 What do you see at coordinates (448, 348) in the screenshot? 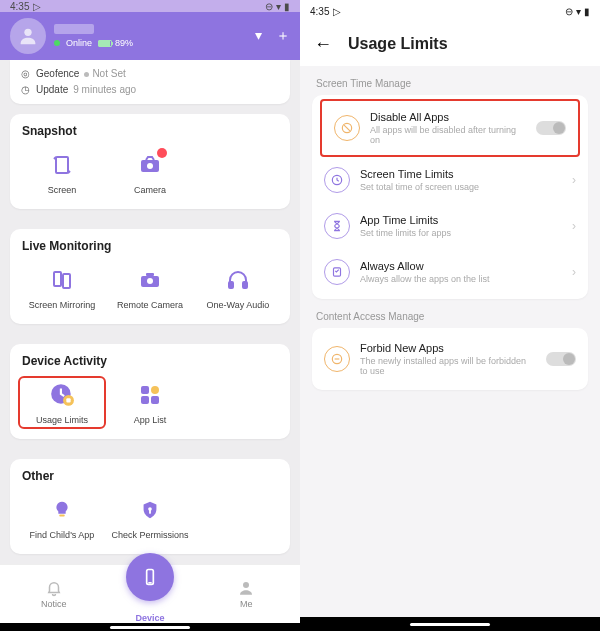
I see `forbid-title: Forbid New Apps` at bounding box center [448, 348].